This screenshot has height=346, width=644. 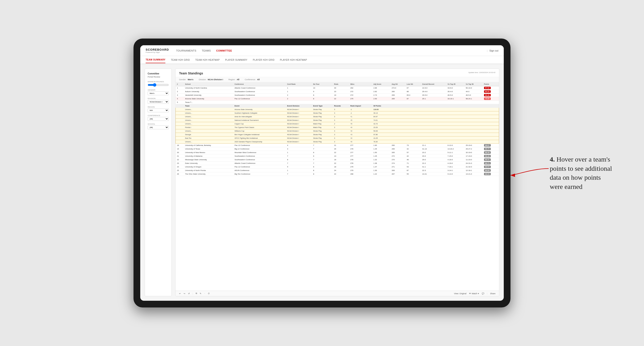 What do you see at coordinates (338, 84) in the screenshot?
I see `table-header-row: # School Conference Conf Rank No Tour Rn…` at bounding box center [338, 84].